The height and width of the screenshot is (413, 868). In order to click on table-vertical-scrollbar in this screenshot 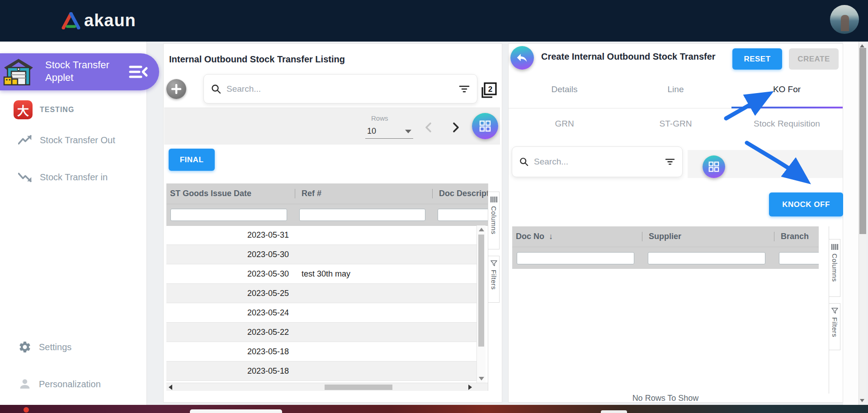, I will do `click(481, 304)`.